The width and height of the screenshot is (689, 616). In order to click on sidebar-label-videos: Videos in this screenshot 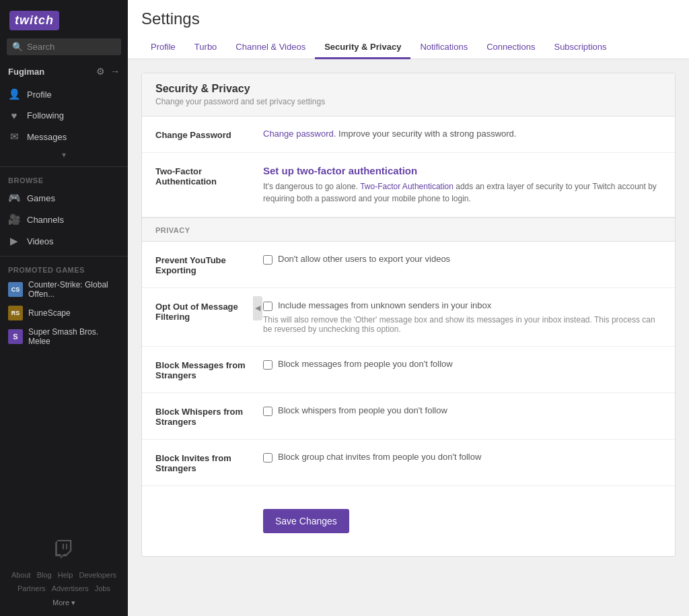, I will do `click(40, 241)`.